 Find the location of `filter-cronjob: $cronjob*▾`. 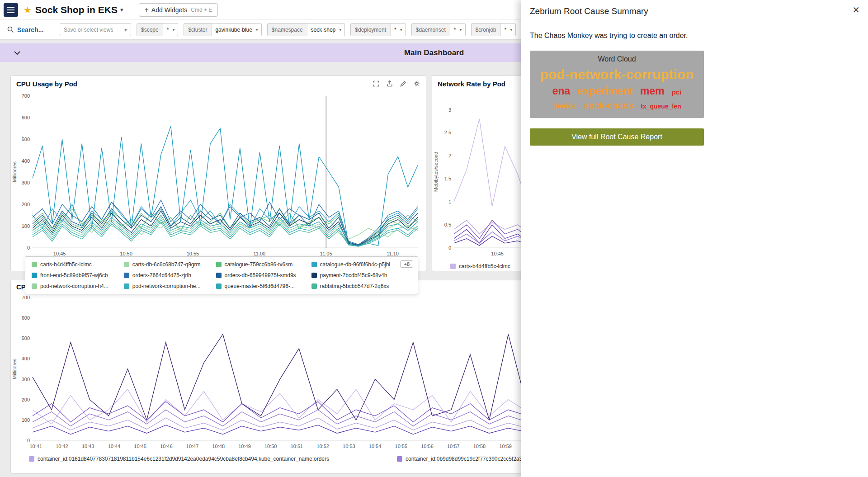

filter-cronjob: $cronjob*▾ is located at coordinates (494, 30).